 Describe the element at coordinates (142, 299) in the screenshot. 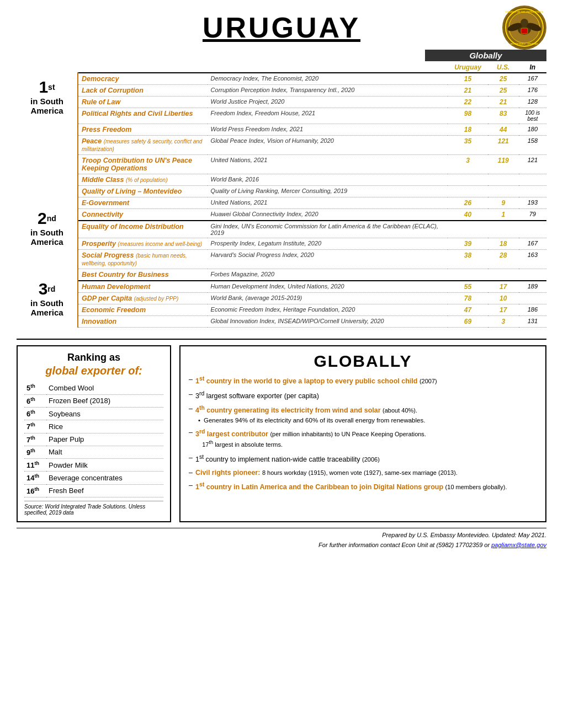

I see `category-cell: GDP per Capita (adjusted by PPP)` at that location.